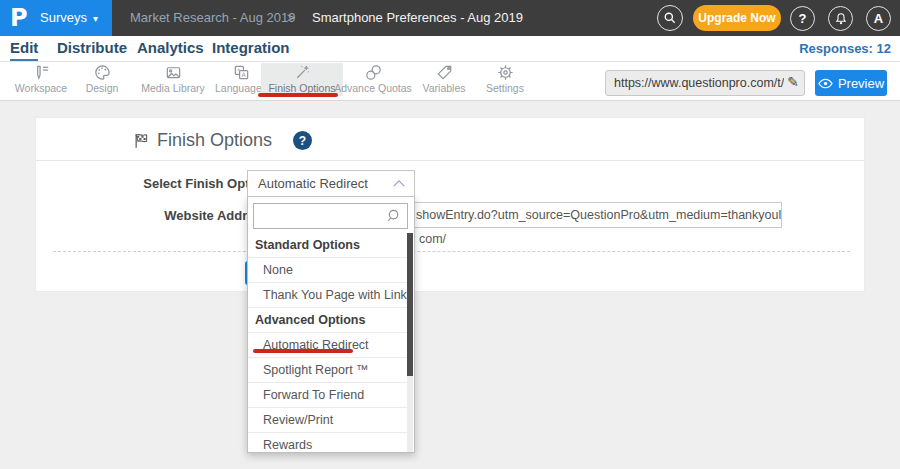  What do you see at coordinates (328, 296) in the screenshot?
I see `dropdown-option-thank-you-page: Thank You Page with Link` at bounding box center [328, 296].